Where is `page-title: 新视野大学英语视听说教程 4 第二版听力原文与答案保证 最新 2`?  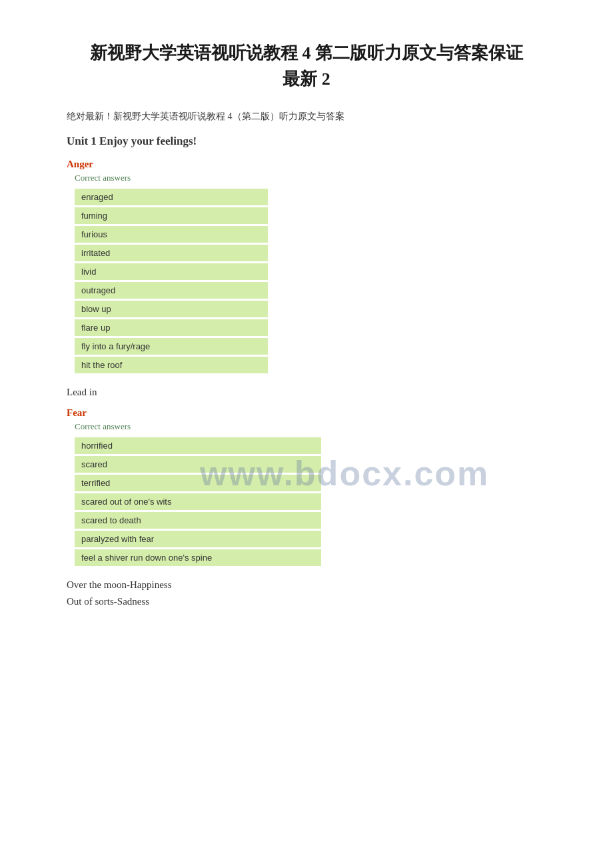 page-title: 新视野大学英语视听说教程 4 第二版听力原文与答案保证 最新 2 is located at coordinates (306, 66).